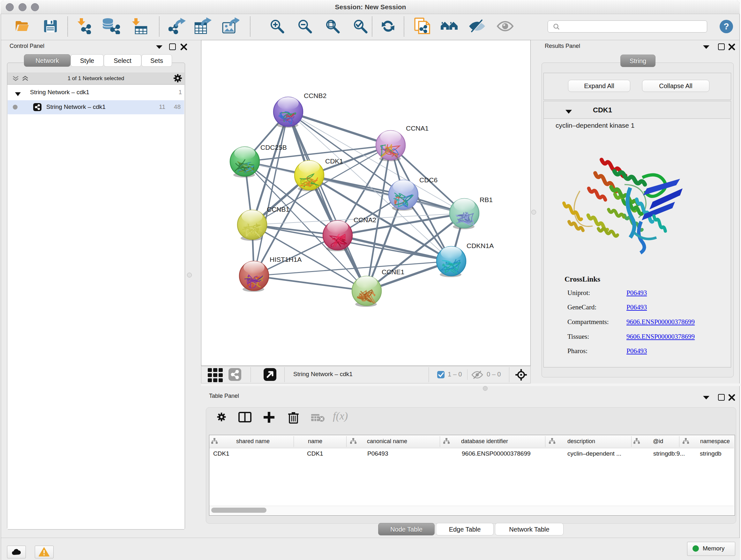 The width and height of the screenshot is (741, 560). What do you see at coordinates (285, 259) in the screenshot?
I see `svg-text: HIST1H1A` at bounding box center [285, 259].